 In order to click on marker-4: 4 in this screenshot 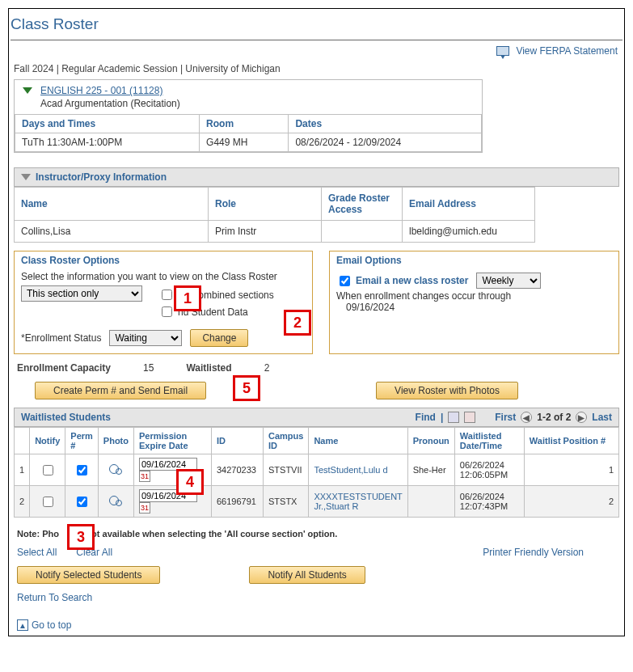, I will do `click(190, 482)`.